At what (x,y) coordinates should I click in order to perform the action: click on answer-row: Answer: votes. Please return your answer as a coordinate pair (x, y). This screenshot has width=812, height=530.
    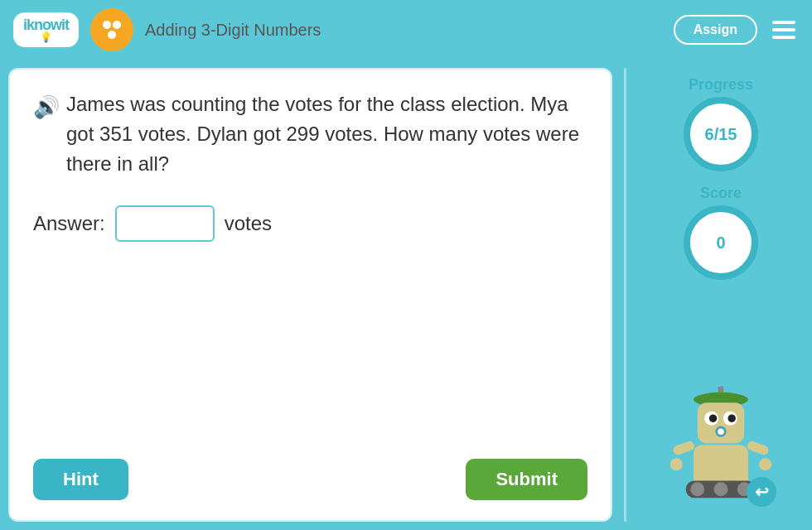
    Looking at the image, I should click on (310, 224).